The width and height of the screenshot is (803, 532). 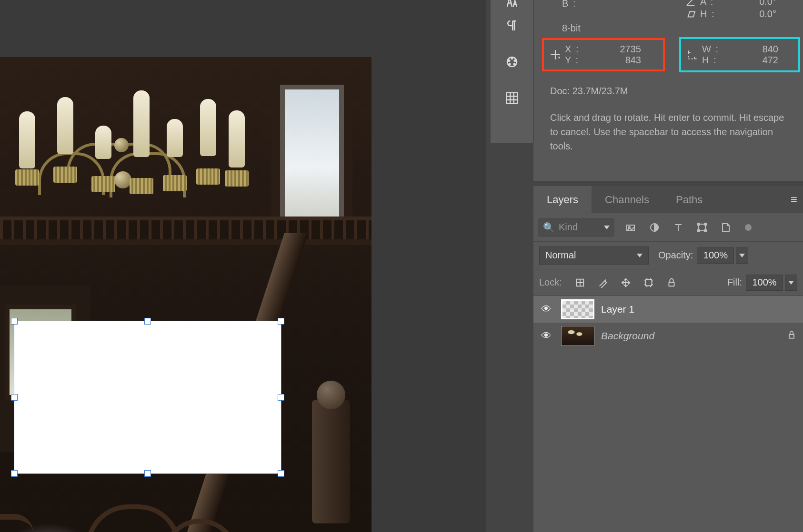 What do you see at coordinates (562, 199) in the screenshot?
I see `tab-layers: Layers` at bounding box center [562, 199].